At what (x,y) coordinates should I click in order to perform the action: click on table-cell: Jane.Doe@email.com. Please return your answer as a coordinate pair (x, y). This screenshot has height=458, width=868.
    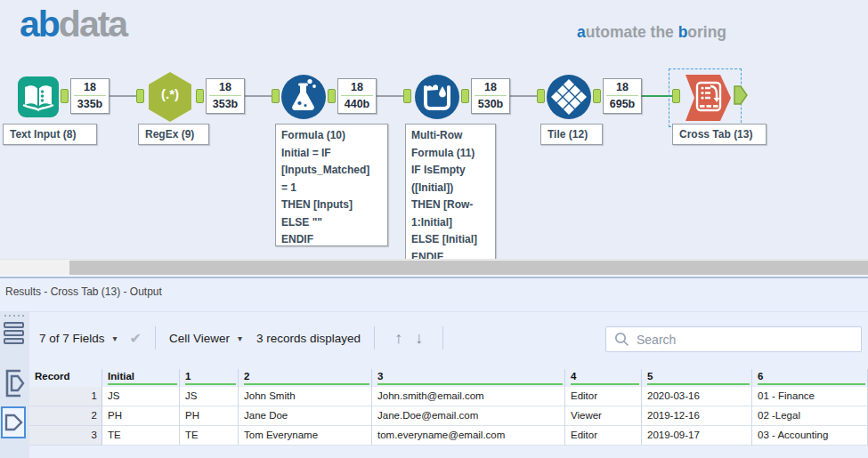
    Looking at the image, I should click on (468, 416).